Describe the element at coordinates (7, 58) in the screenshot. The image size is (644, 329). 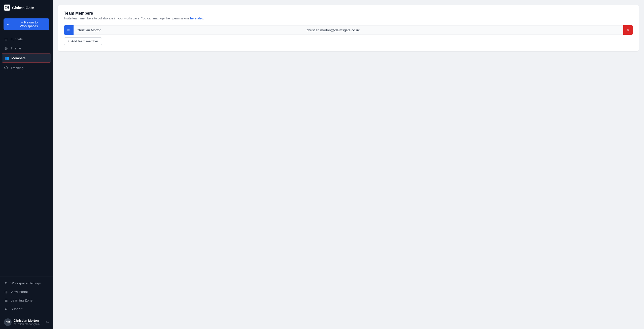
I see `members-icon: 👥` at that location.